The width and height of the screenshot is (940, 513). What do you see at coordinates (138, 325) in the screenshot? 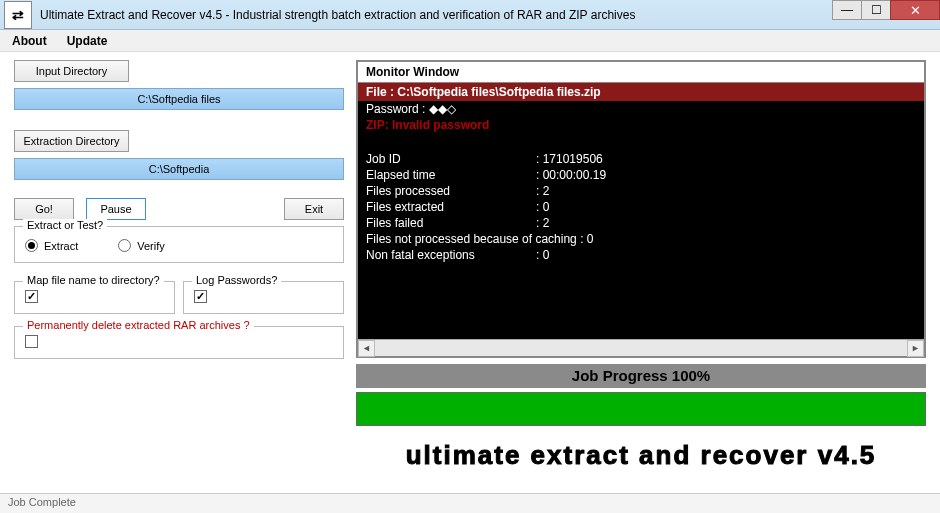
I see `delete-legend: Permanently delete extracted RAR archive…` at bounding box center [138, 325].